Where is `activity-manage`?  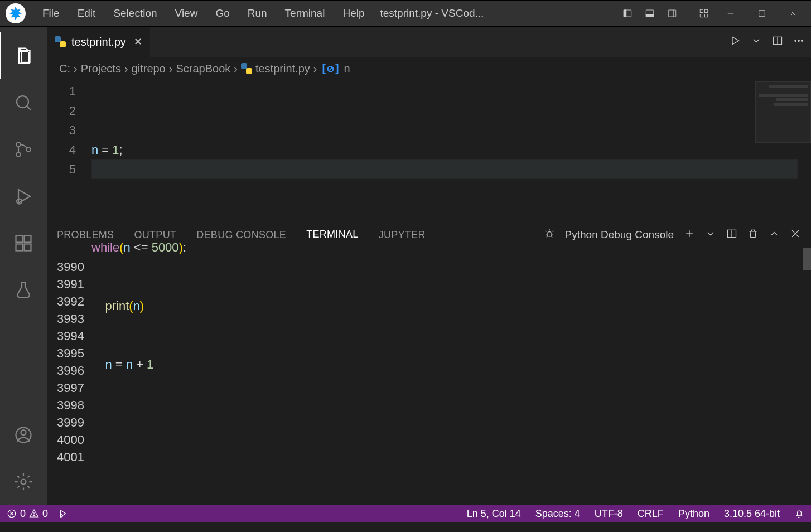 activity-manage is located at coordinates (23, 482).